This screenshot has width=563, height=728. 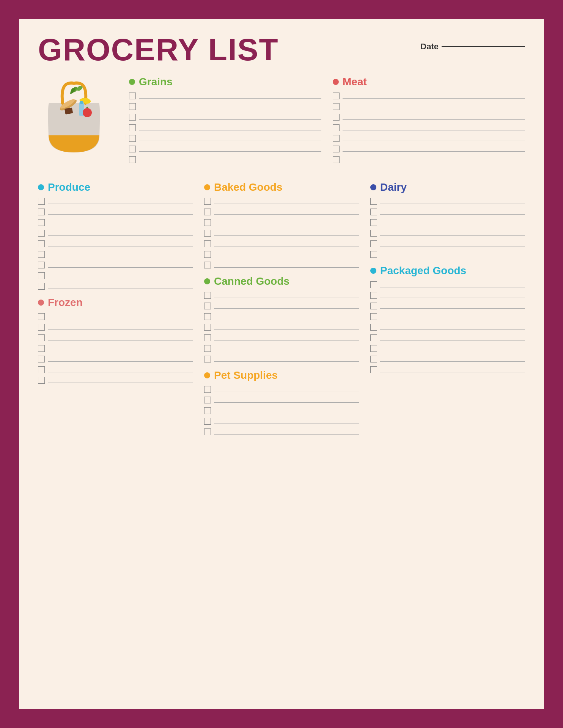 I want to click on grains-dot, so click(x=132, y=82).